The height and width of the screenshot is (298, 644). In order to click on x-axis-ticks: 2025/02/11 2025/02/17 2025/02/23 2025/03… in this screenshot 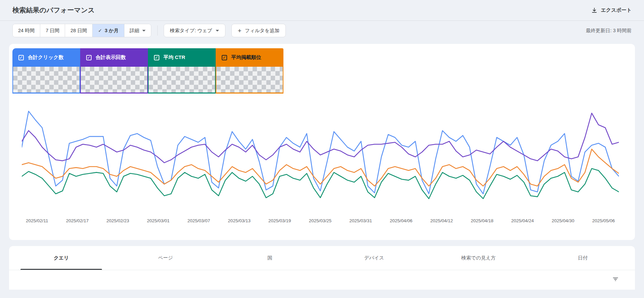, I will do `click(320, 221)`.